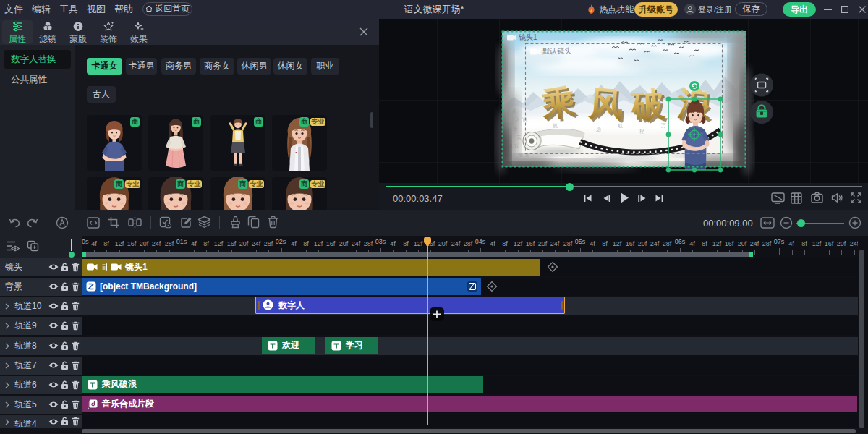  Describe the element at coordinates (558, 103) in the screenshot. I see `svg-text: 乘` at that location.